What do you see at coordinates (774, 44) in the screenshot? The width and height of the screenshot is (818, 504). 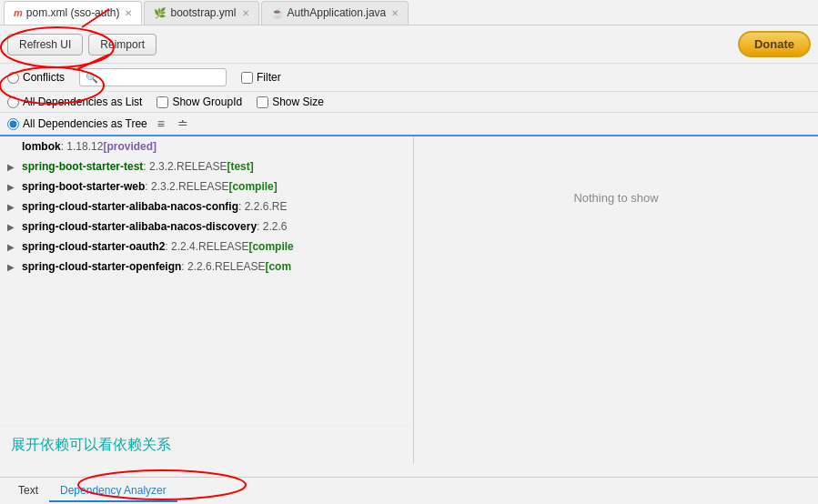 I see `donate-button: Donate` at bounding box center [774, 44].